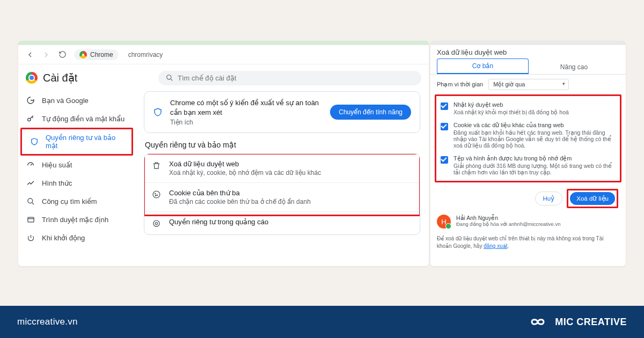 This screenshot has height=338, width=644. I want to click on brand-footer: miccreative.vn MIC CREATIVE, so click(322, 322).